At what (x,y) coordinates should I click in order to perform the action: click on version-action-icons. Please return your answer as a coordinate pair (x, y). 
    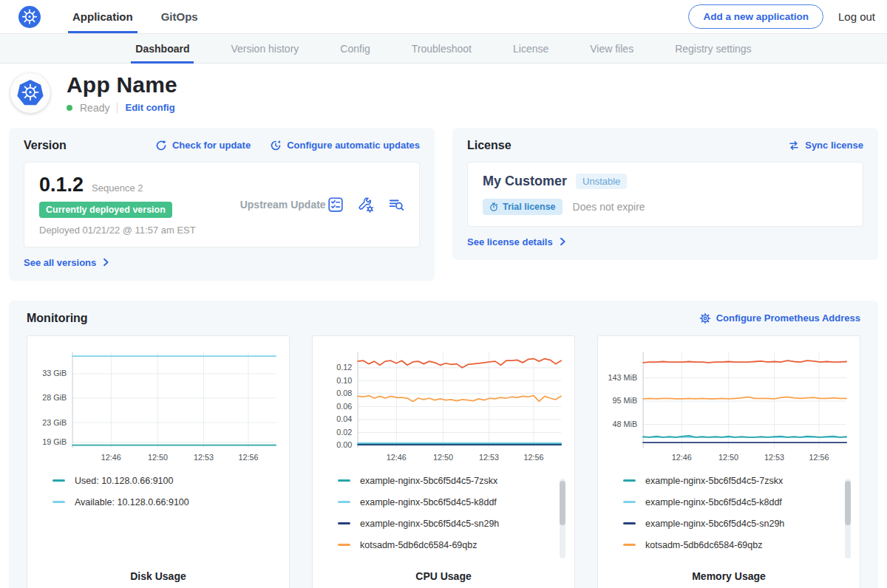
    Looking at the image, I should click on (366, 205).